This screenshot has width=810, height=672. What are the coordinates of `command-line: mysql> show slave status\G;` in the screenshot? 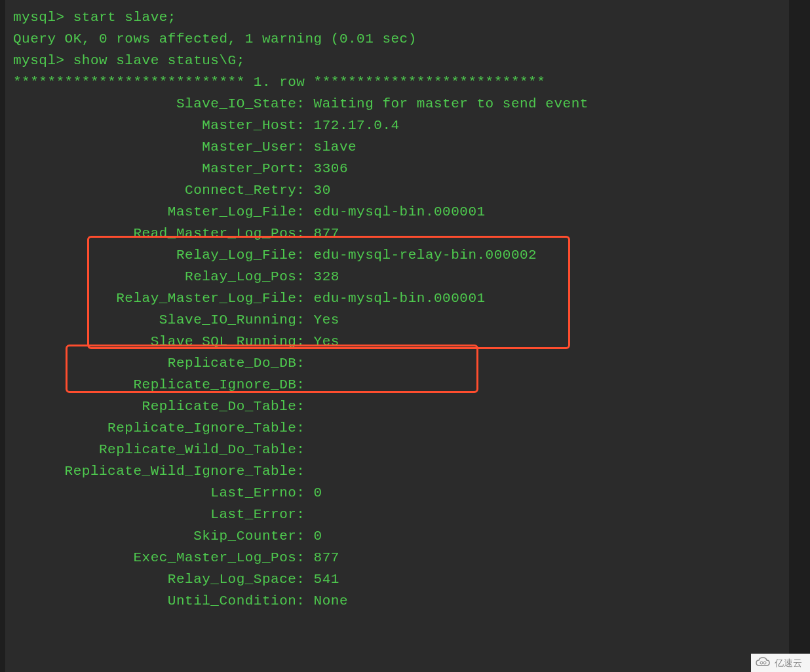 It's located at (397, 60).